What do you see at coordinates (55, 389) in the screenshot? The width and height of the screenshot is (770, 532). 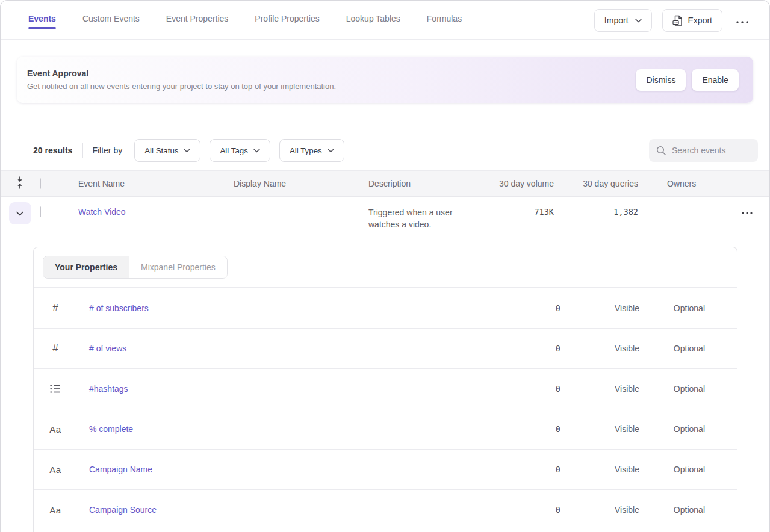 I see `list-type-icon` at bounding box center [55, 389].